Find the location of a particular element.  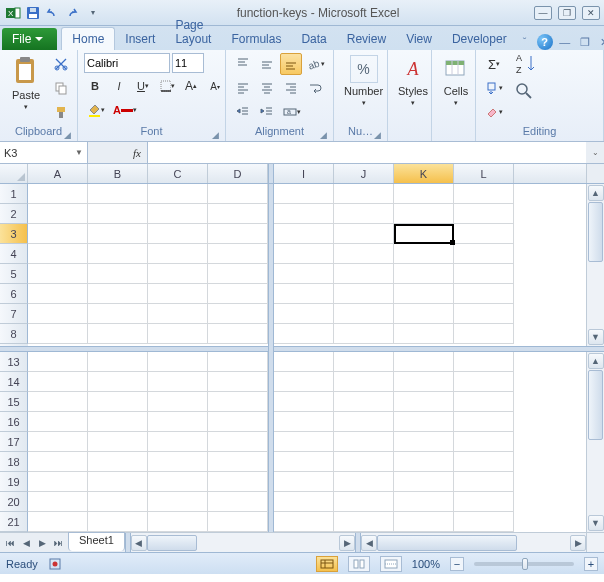

sheet-nav-last-icon: ⏭ is located at coordinates (58, 543).